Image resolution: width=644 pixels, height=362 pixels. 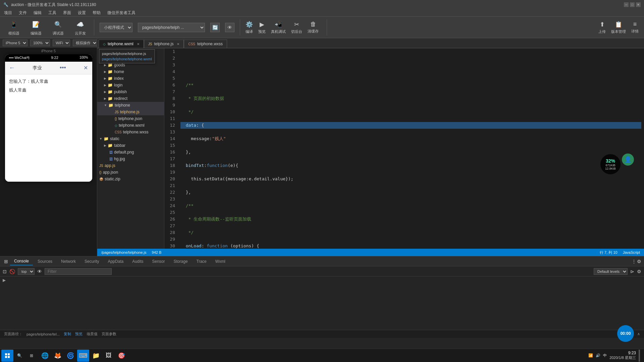 I want to click on devtools-settings2-btn: ⚙, so click(x=639, y=272).